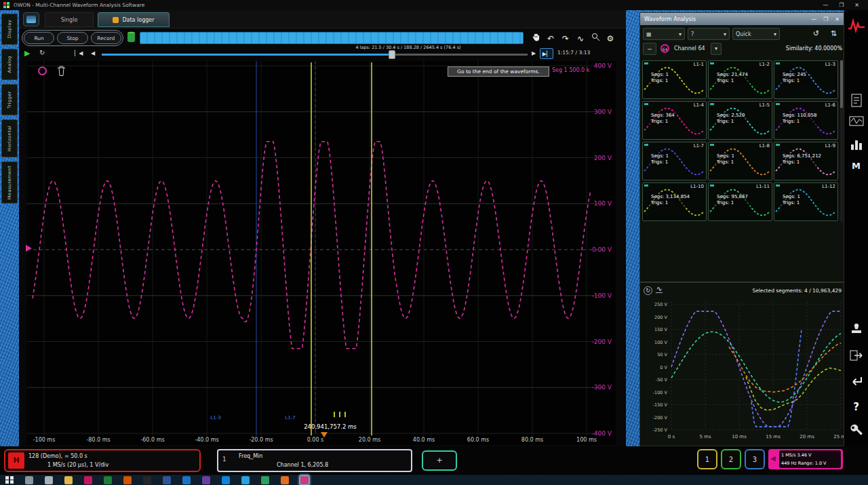 This screenshot has width=868, height=485. What do you see at coordinates (265, 480) in the screenshot?
I see `taskbar-icon-globe` at bounding box center [265, 480].